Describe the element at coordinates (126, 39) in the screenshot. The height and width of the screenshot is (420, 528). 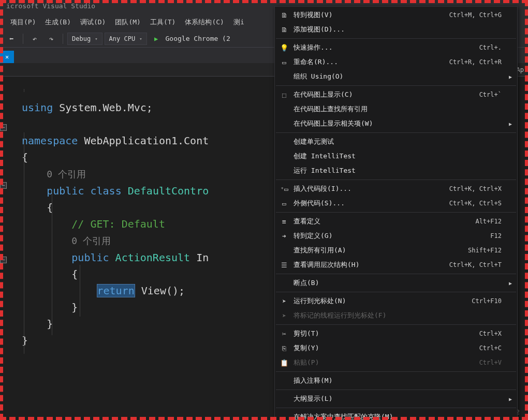
I see `platform-dropdown: Any CPU` at that location.